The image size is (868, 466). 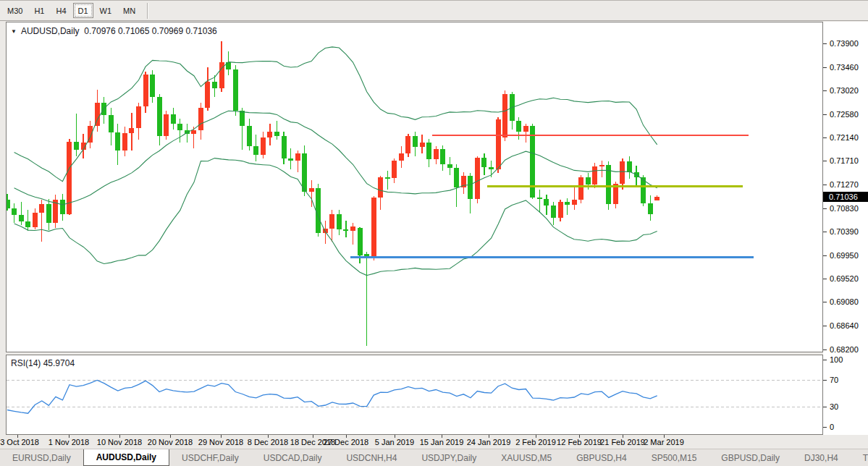 I want to click on chart-tab-gbpusd: GBPUSD,Daily, so click(x=750, y=457).